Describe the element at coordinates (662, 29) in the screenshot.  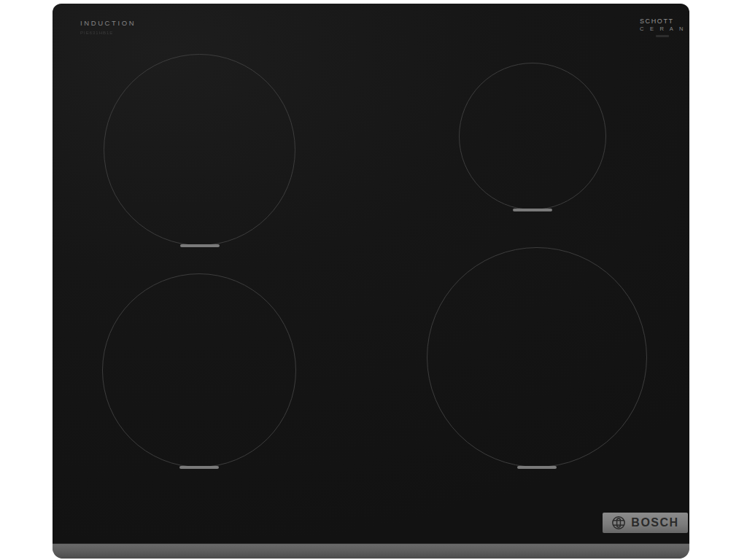
I see `ceran-label: C E R A N` at that location.